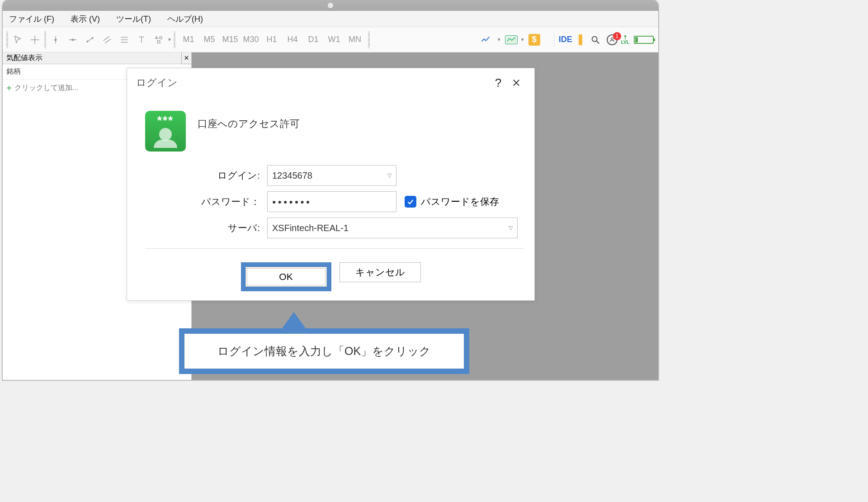 The height and width of the screenshot is (502, 868). Describe the element at coordinates (46, 88) in the screenshot. I see `add-symbol-label: クリックして追加...` at that location.